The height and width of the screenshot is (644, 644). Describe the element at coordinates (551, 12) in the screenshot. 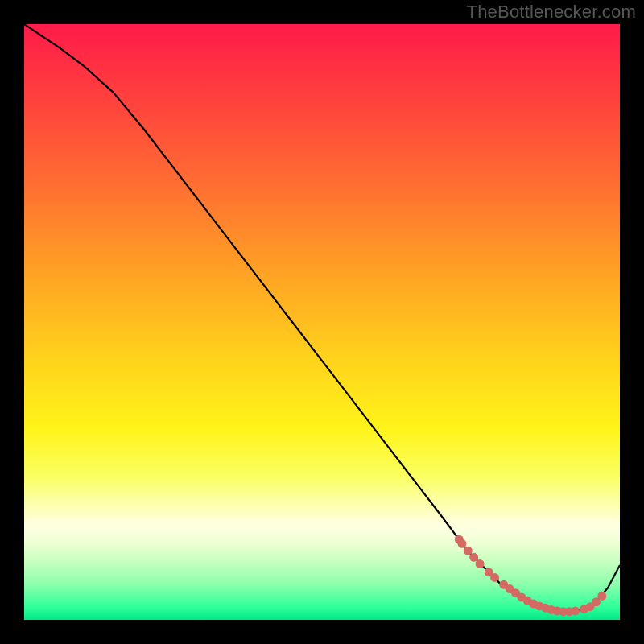

I see `attribution-text: TheBottlenecker.com` at that location.